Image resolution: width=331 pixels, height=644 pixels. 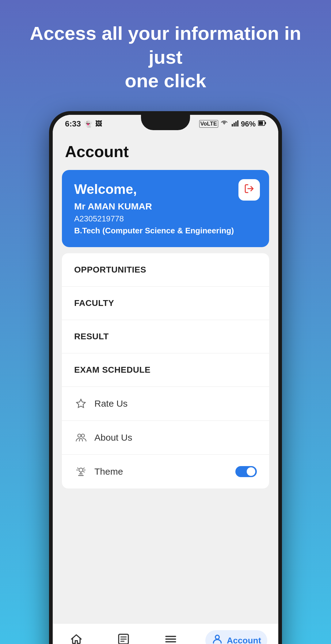 I want to click on image-icon: 🖼, so click(x=99, y=124).